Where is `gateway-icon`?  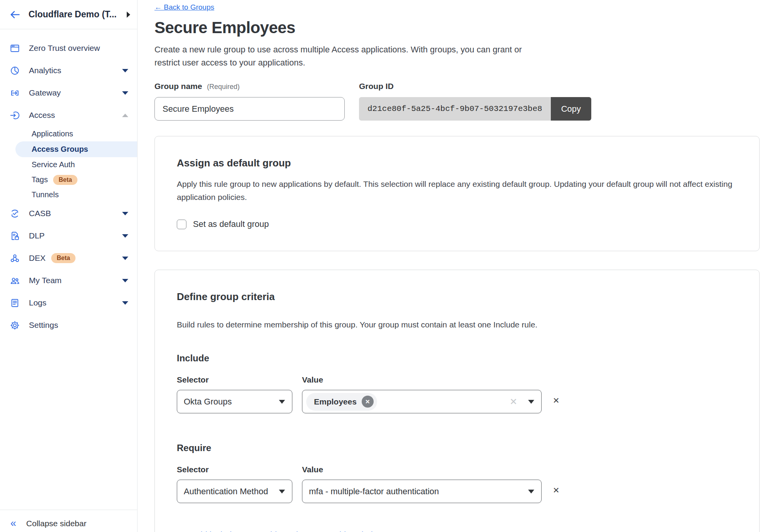 gateway-icon is located at coordinates (15, 93).